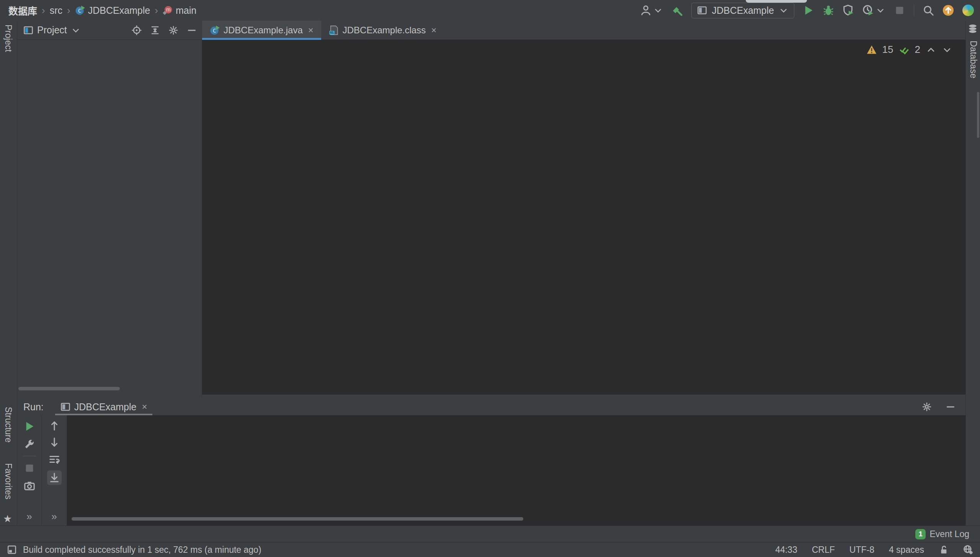 This screenshot has height=557, width=980. I want to click on collapse-all-icon, so click(155, 30).